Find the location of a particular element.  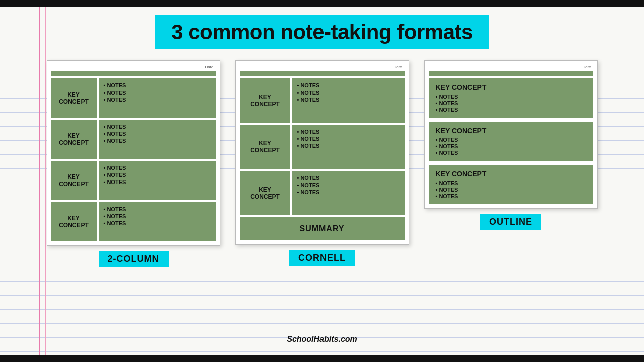

border-top is located at coordinates (322, 4).